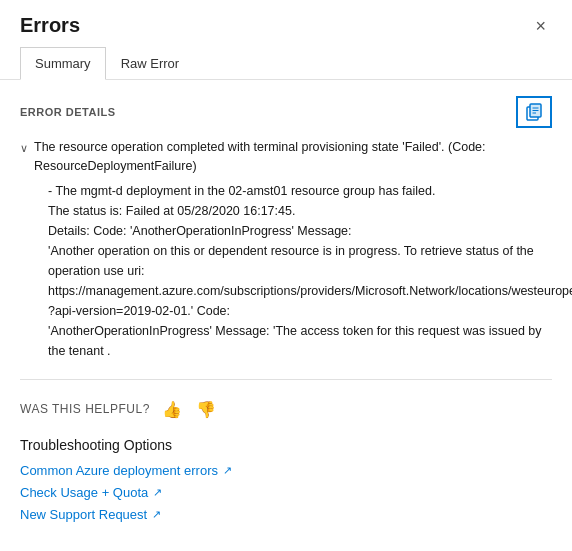 The image size is (572, 551). I want to click on copy-icon, so click(534, 112).